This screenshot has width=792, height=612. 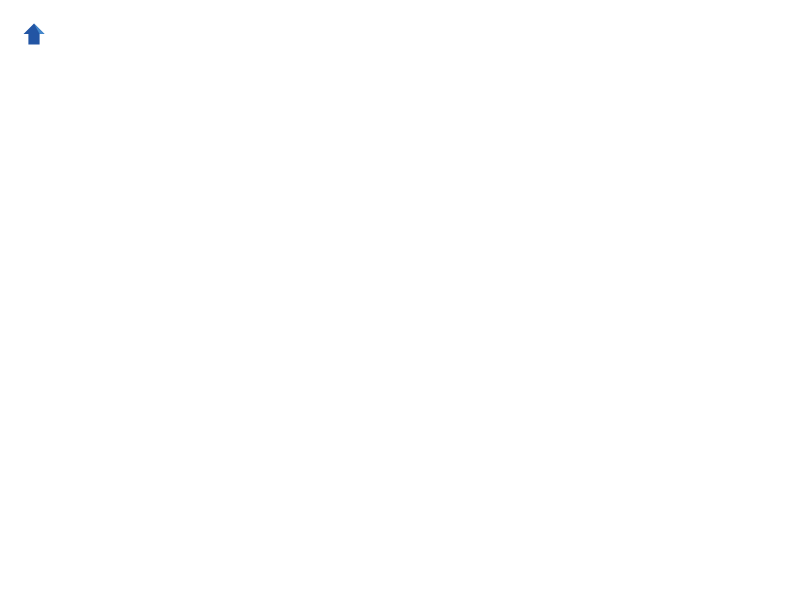 What do you see at coordinates (396, 34) in the screenshot?
I see `page-header` at bounding box center [396, 34].